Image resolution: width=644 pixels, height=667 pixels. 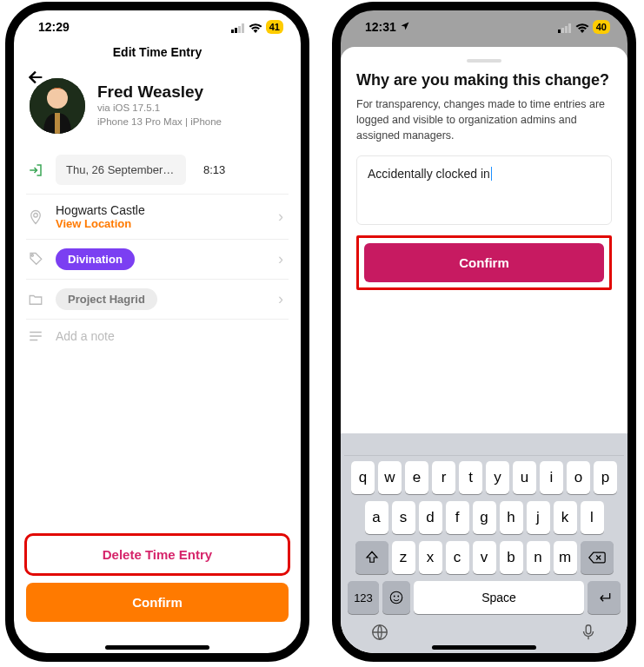 What do you see at coordinates (160, 92) in the screenshot?
I see `user-name: Fred Weasley` at bounding box center [160, 92].